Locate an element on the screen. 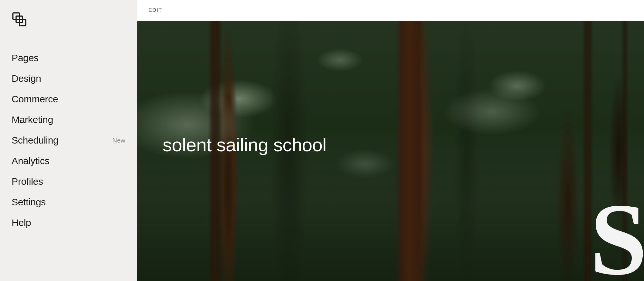 The height and width of the screenshot is (281, 644). sidebar-item-analytics-label: Analytics is located at coordinates (30, 161).